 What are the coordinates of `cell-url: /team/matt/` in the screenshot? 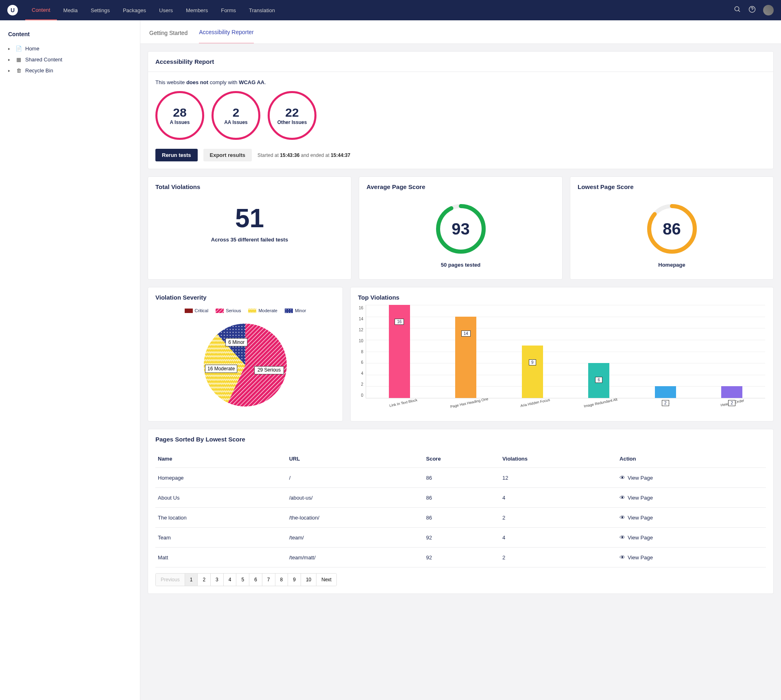 It's located at (356, 558).